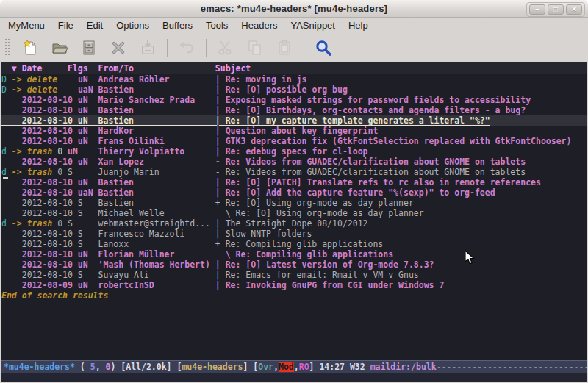  What do you see at coordinates (294, 254) in the screenshot?
I see `message-row: 2012-08-10 uN Florian Müllner \ Re: Comp…` at bounding box center [294, 254].